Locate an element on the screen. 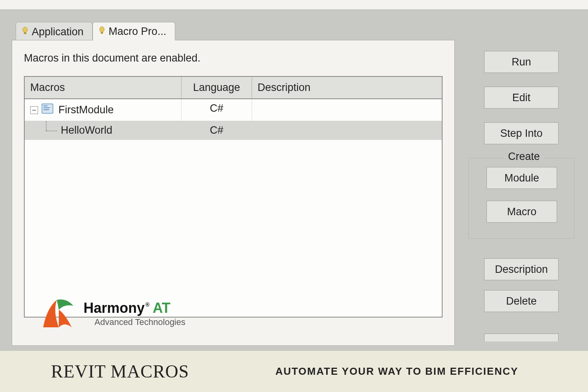  harmony-logo-mark-icon is located at coordinates (57, 314).